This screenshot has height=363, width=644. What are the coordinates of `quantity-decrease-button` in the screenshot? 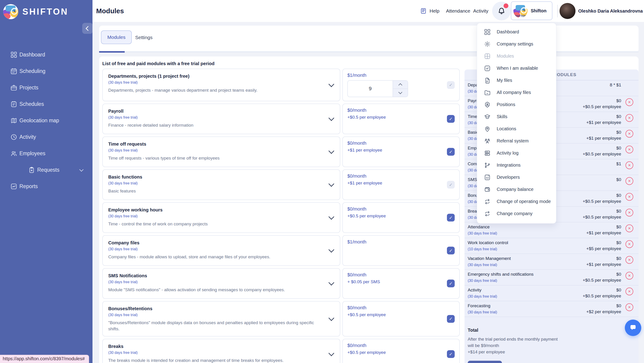 It's located at (400, 93).